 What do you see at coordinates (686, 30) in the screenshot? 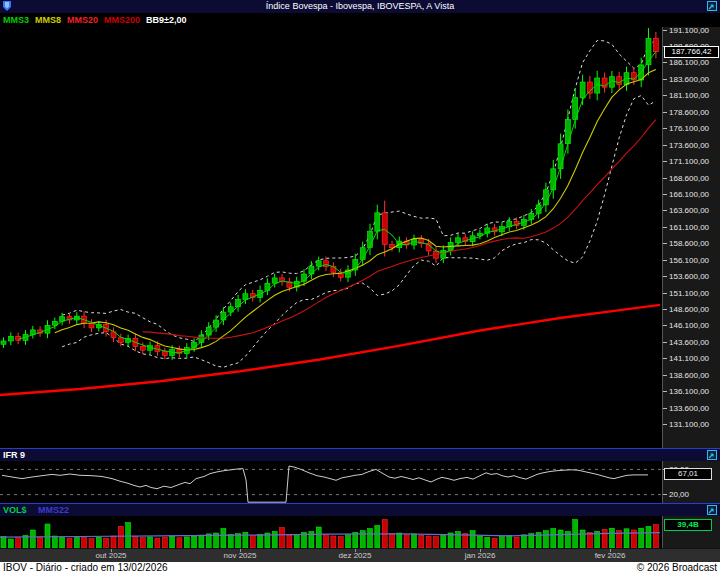
I see `price-axis-label: 191.100,00` at bounding box center [686, 30].